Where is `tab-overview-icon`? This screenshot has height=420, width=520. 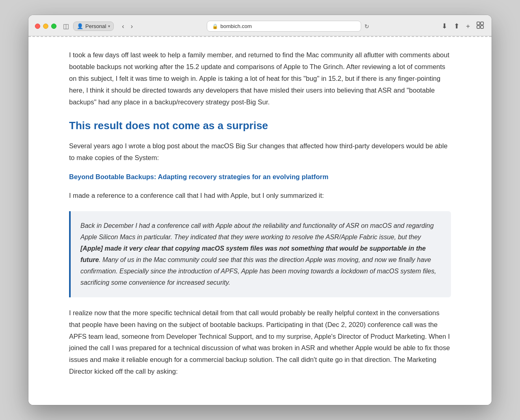 tab-overview-icon is located at coordinates (480, 26).